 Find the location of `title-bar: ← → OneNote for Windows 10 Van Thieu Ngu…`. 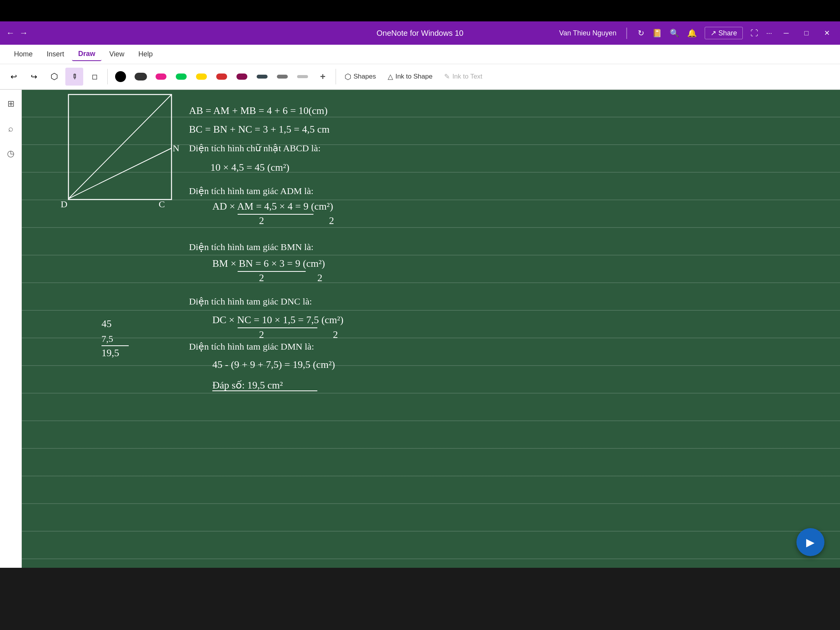

title-bar: ← → OneNote for Windows 10 Van Thieu Ngu… is located at coordinates (420, 33).